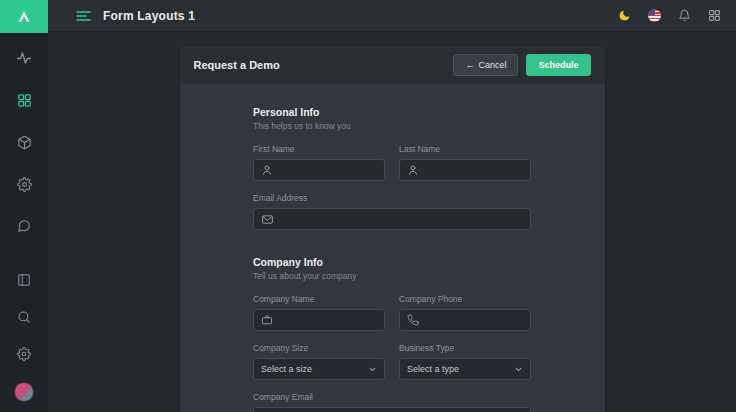  What do you see at coordinates (24, 317) in the screenshot?
I see `search-icon` at bounding box center [24, 317].